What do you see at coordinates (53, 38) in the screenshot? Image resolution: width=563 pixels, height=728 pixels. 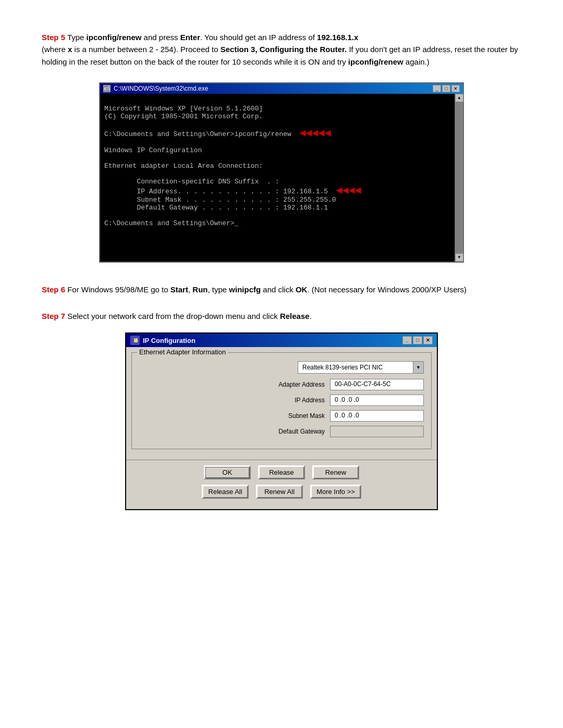 I see `step5-label: Step 5` at bounding box center [53, 38].